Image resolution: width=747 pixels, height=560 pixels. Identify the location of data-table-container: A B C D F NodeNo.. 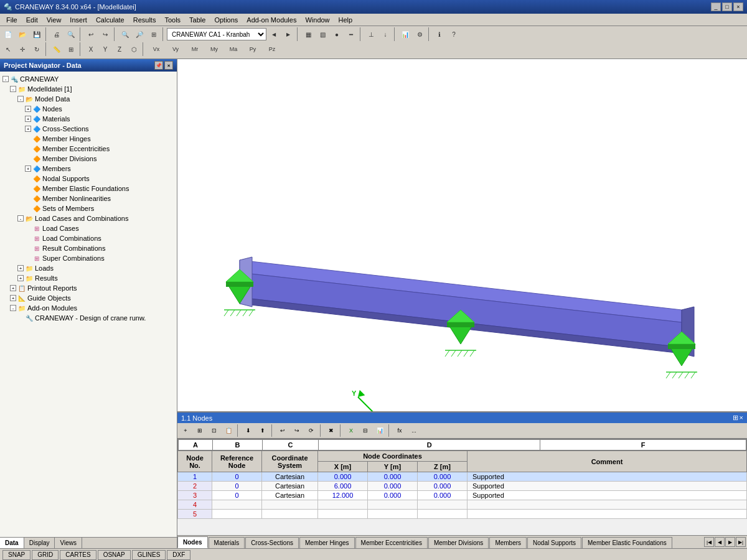
(462, 487).